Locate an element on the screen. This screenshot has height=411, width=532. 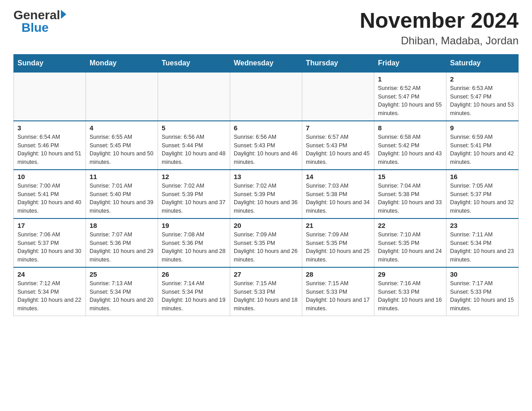
day-info: Sunrise: 7:04 AM Sunset: 5:38 PM Dayligh… is located at coordinates (410, 199).